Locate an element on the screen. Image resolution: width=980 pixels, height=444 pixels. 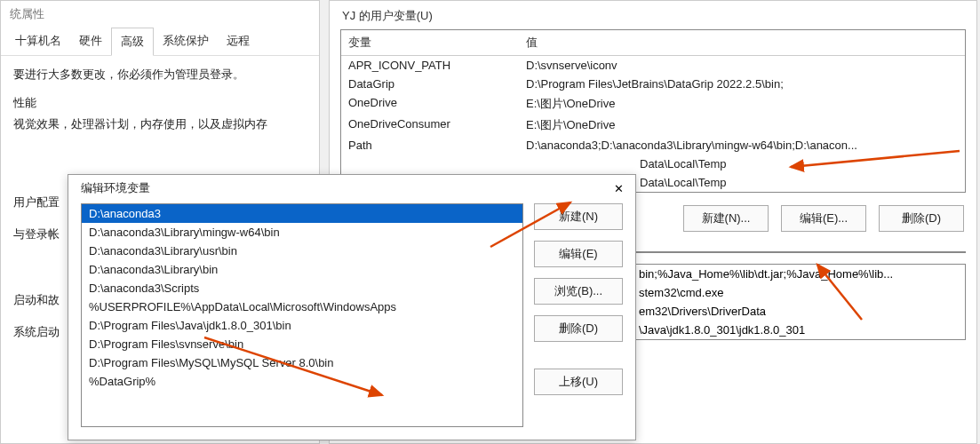
var-name: OneDriveConsumer is located at coordinates (430, 125).